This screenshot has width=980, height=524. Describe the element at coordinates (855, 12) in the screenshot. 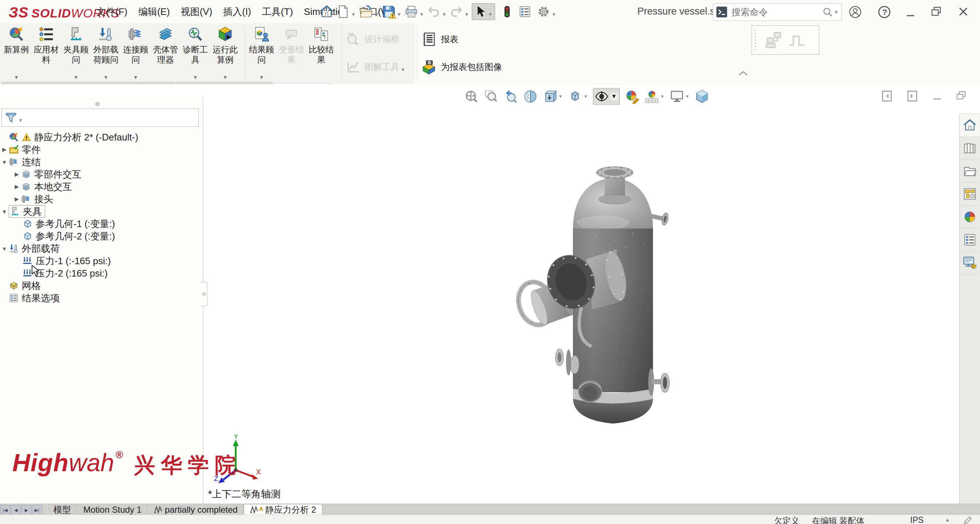

I see `account-icon` at that location.